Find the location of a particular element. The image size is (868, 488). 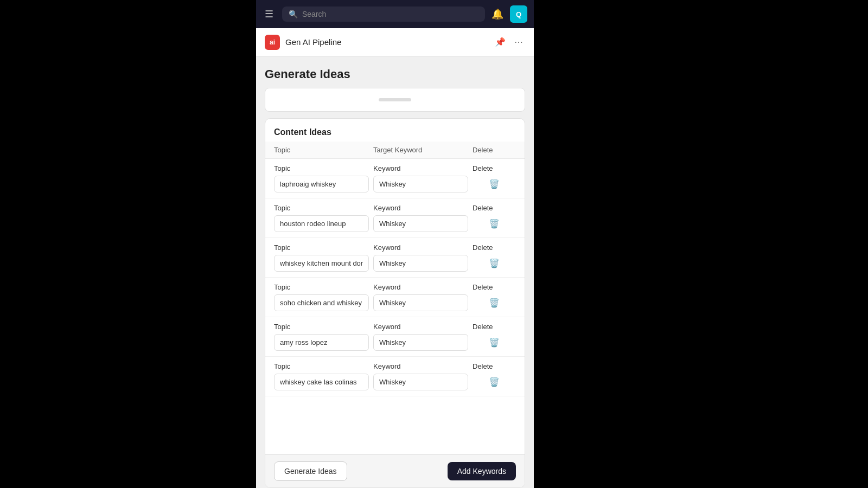

keyword-label-2: Keyword is located at coordinates (423, 247).